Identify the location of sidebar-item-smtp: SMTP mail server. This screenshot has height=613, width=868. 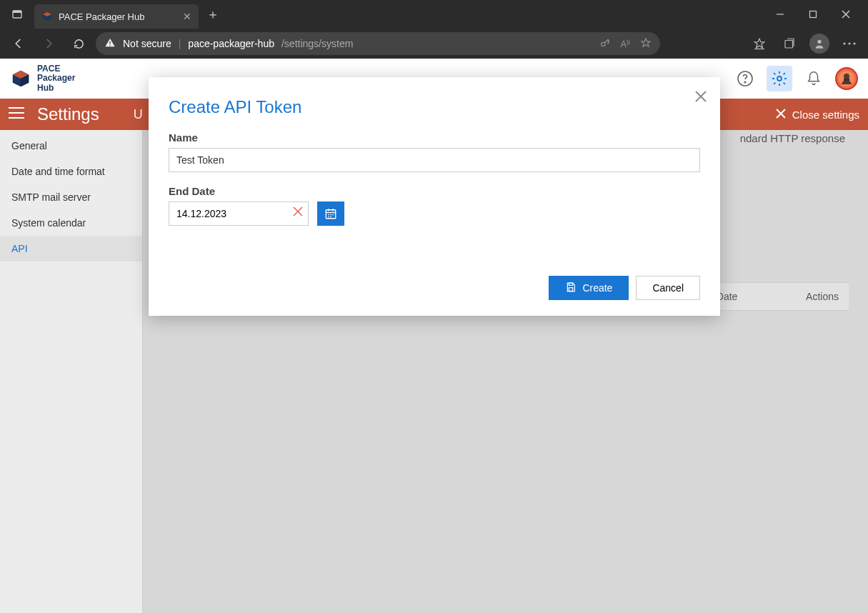
(71, 197).